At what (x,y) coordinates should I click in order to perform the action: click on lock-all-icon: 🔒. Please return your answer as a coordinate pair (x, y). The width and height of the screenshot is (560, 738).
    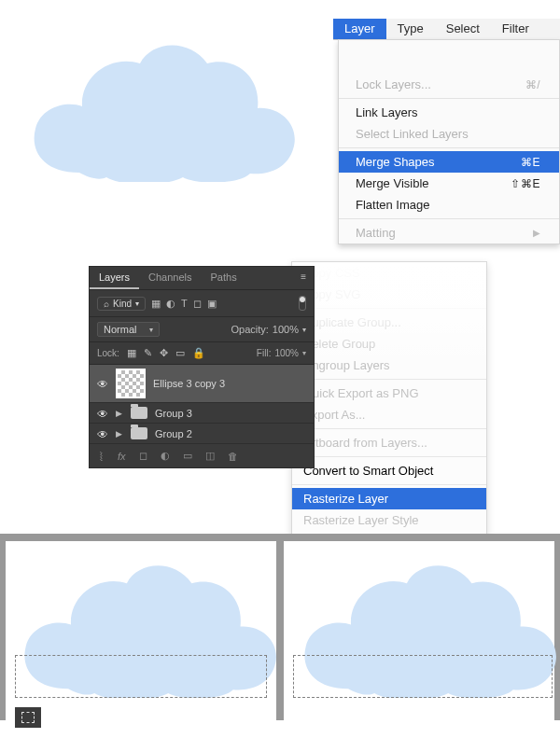
    Looking at the image, I should click on (199, 353).